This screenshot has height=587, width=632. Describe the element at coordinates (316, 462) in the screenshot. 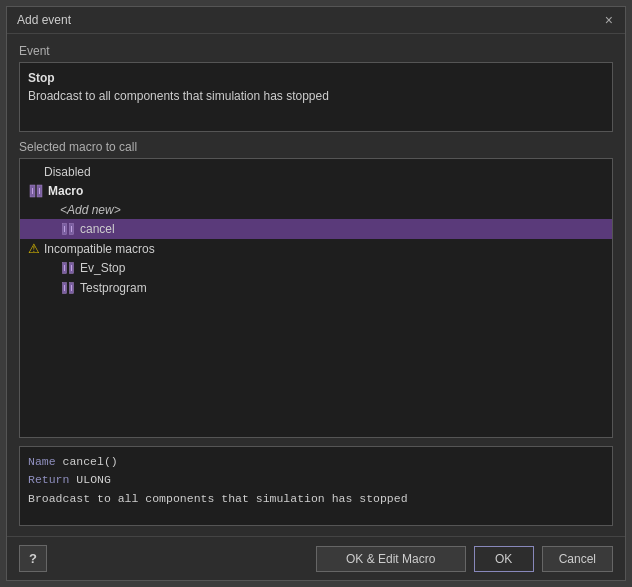

I see `info-name-row: Name cancel()` at that location.